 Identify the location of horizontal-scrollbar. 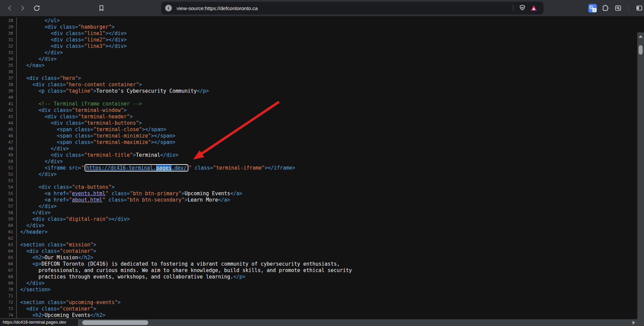
(322, 323).